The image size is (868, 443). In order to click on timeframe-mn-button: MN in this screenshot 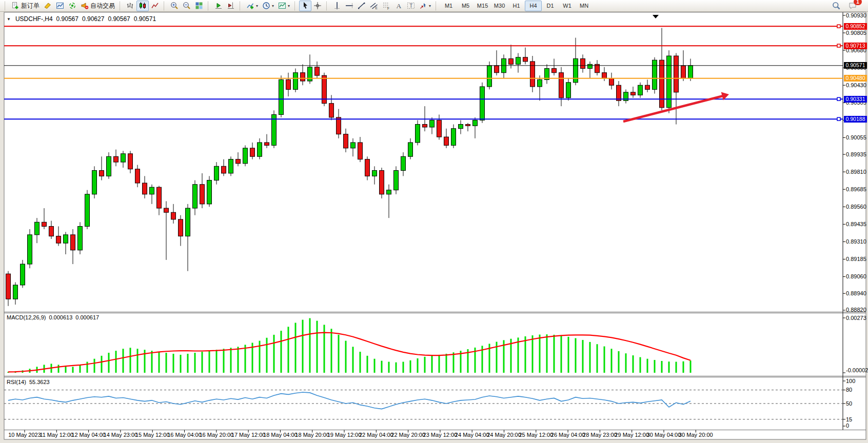, I will do `click(584, 6)`.